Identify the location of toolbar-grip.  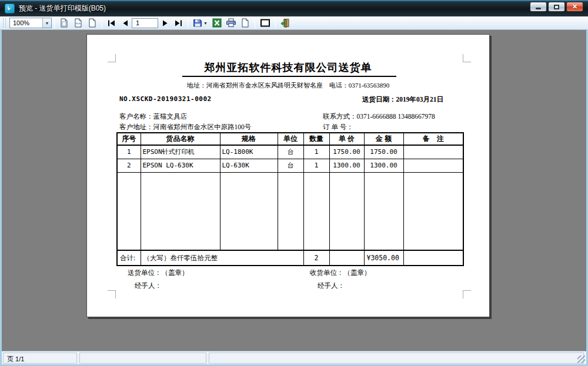
(5, 23).